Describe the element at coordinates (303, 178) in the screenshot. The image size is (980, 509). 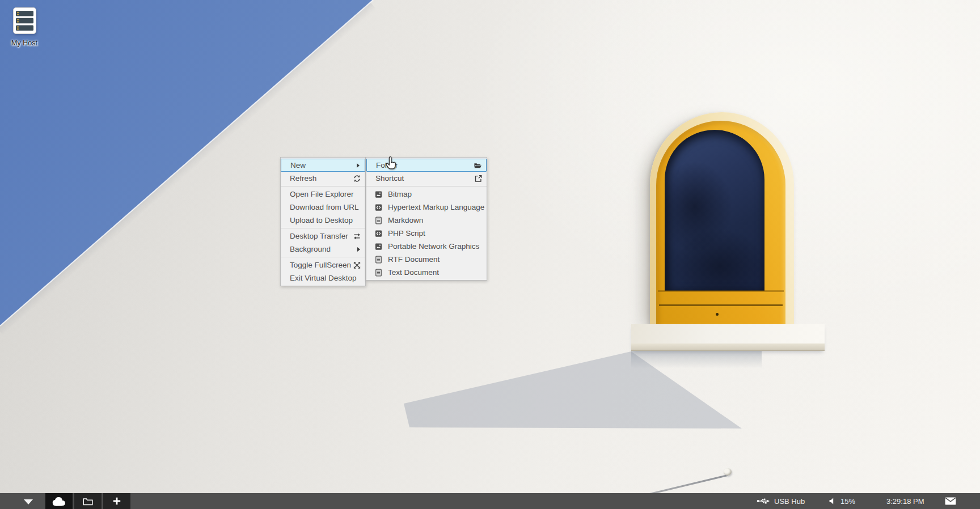
I see `menu-item-label: Refresh` at that location.